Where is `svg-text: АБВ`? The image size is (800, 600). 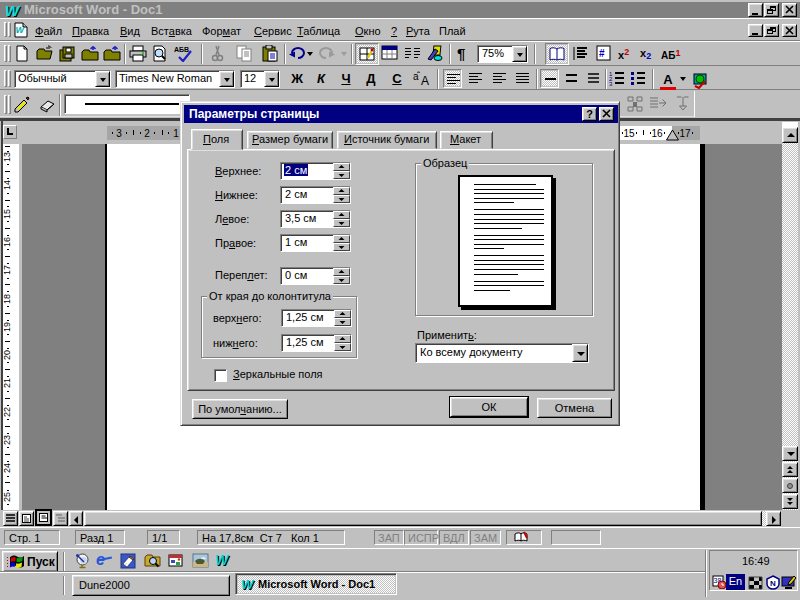 svg-text: АБВ is located at coordinates (182, 50).